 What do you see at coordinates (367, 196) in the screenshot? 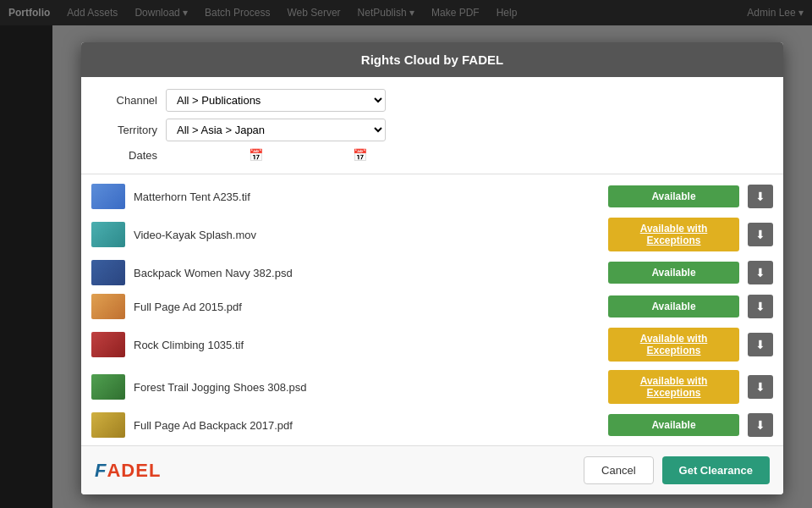
I see `asset-name: Matterhorn Tent A235.tif` at bounding box center [367, 196].